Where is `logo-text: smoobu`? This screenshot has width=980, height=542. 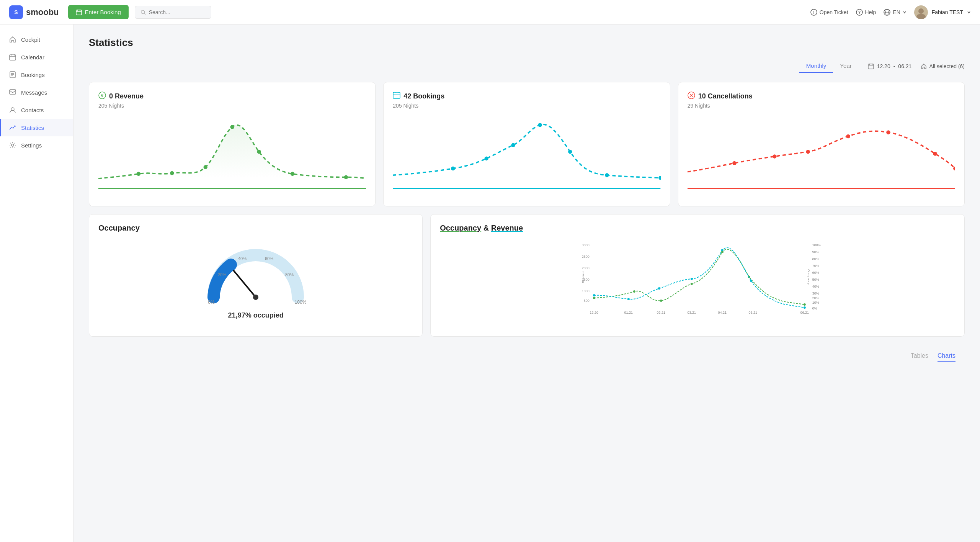
logo-text: smoobu is located at coordinates (42, 12).